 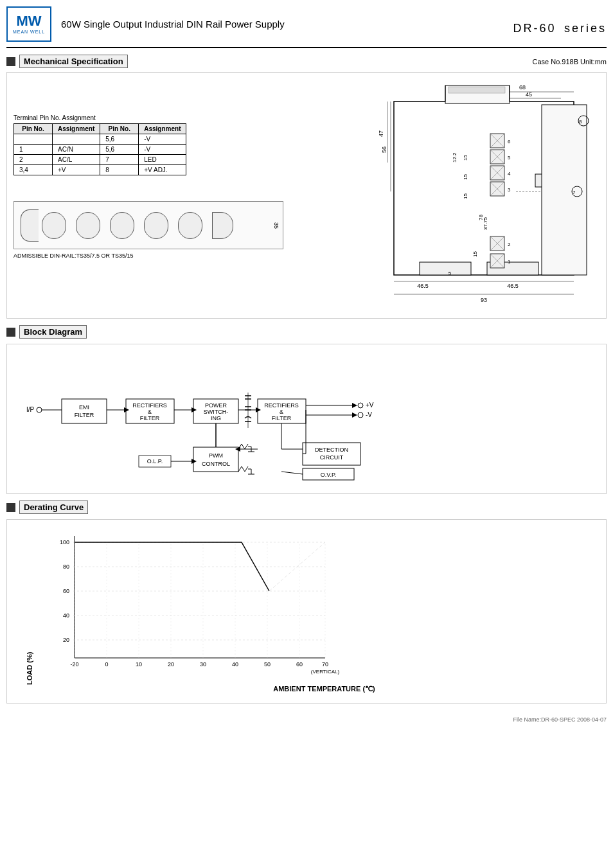 What do you see at coordinates (509, 244) in the screenshot?
I see `svg-text: 2` at bounding box center [509, 244].